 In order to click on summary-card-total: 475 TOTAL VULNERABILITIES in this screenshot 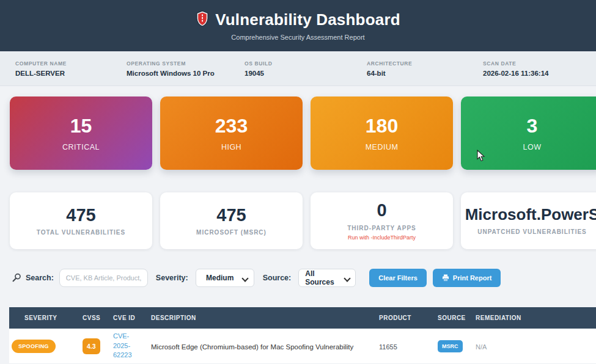, I will do `click(81, 221)`.